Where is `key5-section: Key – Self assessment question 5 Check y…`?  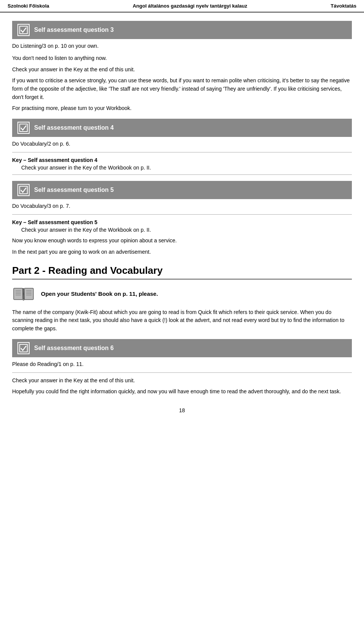
key5-section: Key – Self assessment question 5 Check y… is located at coordinates (182, 226).